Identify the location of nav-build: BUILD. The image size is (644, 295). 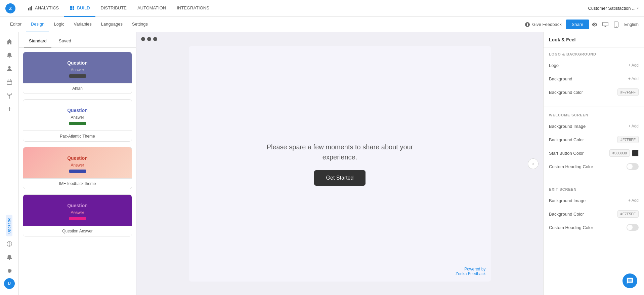
(80, 8).